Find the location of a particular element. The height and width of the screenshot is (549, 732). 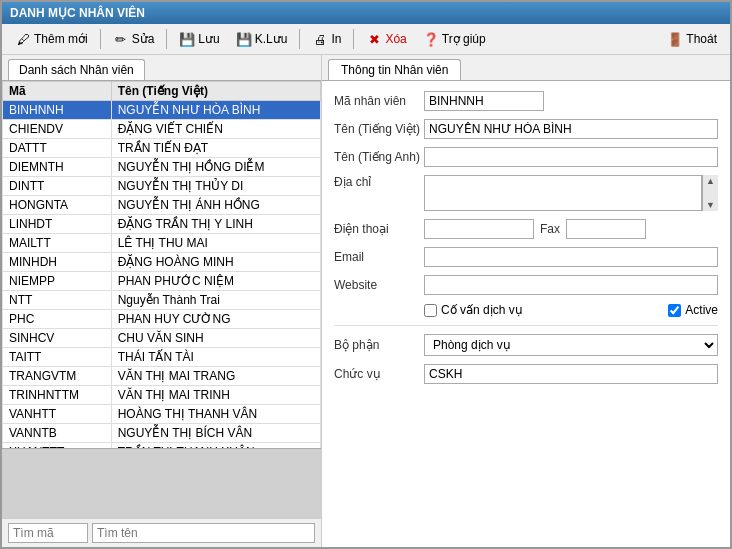

delete-icon: ✖ is located at coordinates (374, 39).